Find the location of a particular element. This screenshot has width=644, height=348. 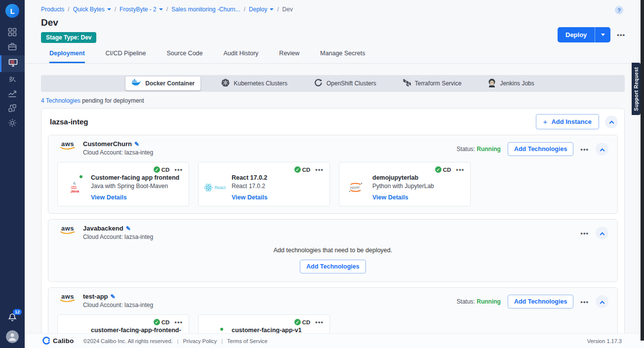

privacy-policy-link: Privacy Policy is located at coordinates (200, 341).